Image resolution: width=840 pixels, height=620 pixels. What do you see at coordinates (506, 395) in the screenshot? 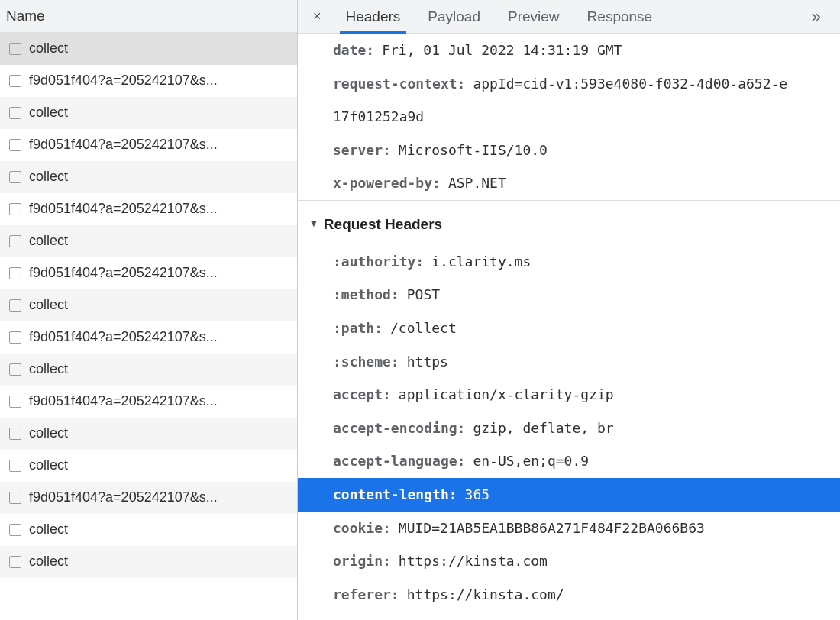
I see `header-value: application/x-clarity-gzip` at bounding box center [506, 395].